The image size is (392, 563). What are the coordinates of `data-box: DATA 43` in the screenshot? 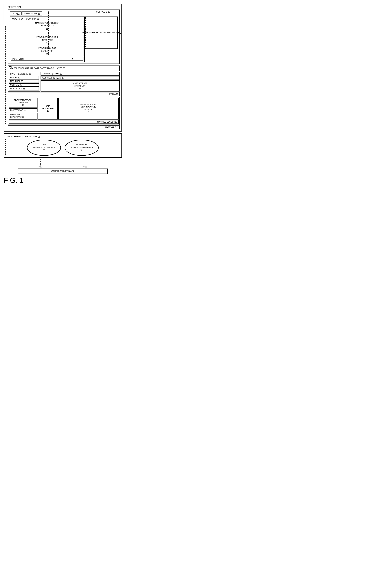 It's located at (16, 13).